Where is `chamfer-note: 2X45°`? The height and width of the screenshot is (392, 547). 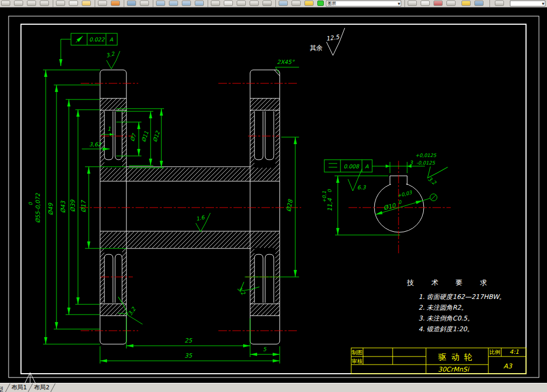 chamfer-note: 2X45° is located at coordinates (286, 62).